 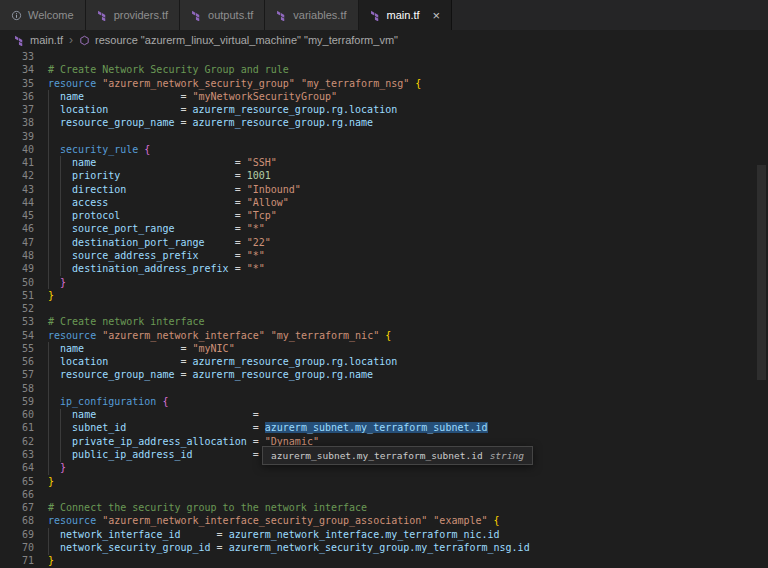 What do you see at coordinates (384, 96) in the screenshot?
I see `code-line: 36 name = "myNetworkSecurityGroup"` at bounding box center [384, 96].